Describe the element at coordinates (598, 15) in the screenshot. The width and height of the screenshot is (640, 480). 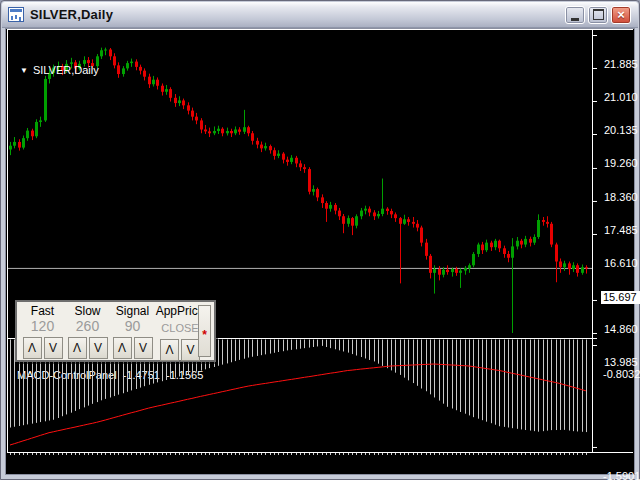
I see `maximize-button` at that location.